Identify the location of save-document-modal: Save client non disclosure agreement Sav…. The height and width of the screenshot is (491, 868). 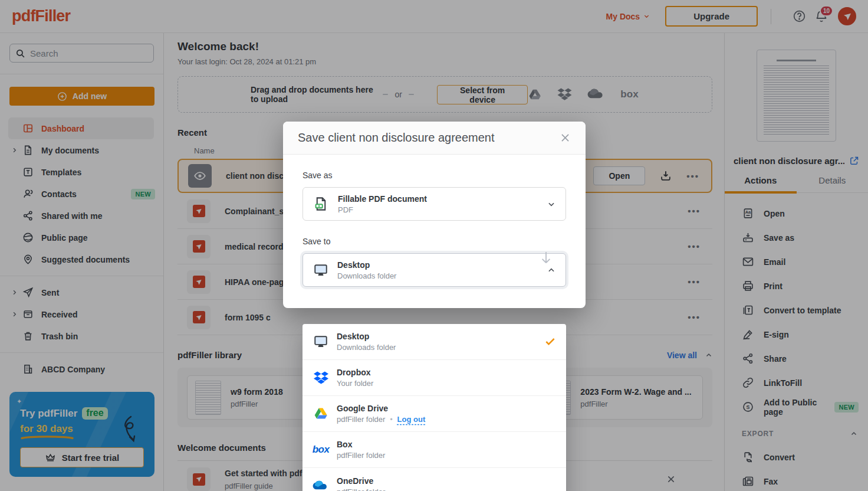
(434, 215).